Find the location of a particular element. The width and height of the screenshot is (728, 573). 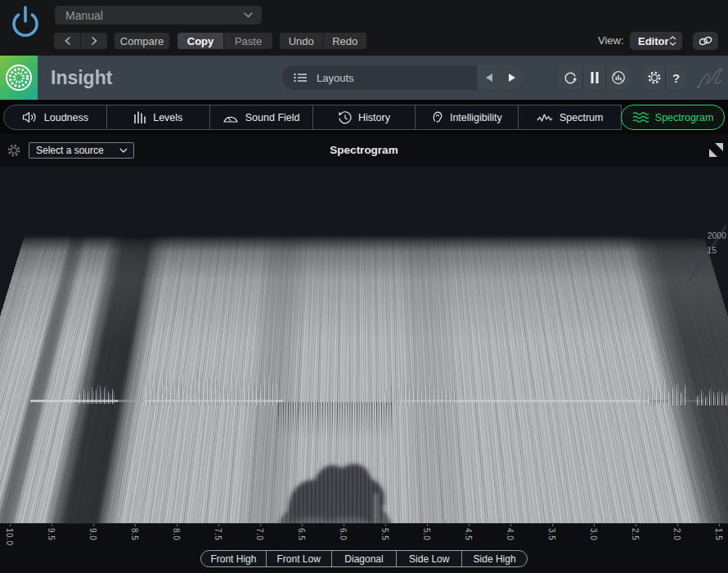

time-tick-label: 9.5 is located at coordinates (51, 535).